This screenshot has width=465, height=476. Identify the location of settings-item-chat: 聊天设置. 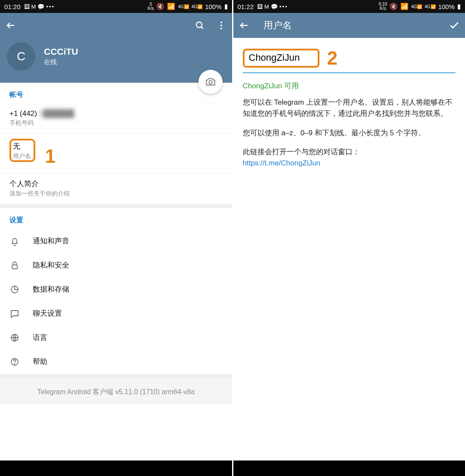
(116, 314).